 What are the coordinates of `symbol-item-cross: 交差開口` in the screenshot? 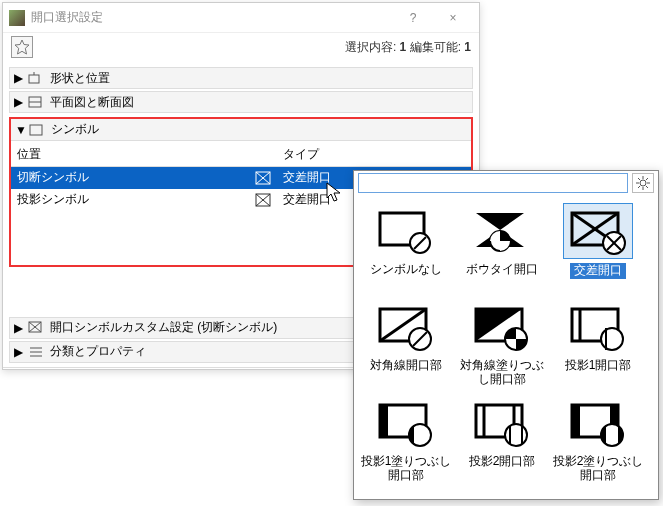 It's located at (598, 247).